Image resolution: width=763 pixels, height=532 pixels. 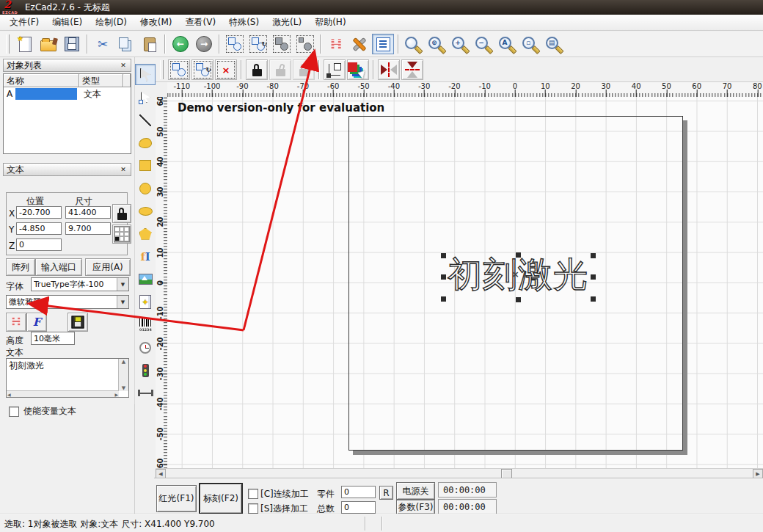 What do you see at coordinates (126, 44) in the screenshot?
I see `copy-button` at bounding box center [126, 44].